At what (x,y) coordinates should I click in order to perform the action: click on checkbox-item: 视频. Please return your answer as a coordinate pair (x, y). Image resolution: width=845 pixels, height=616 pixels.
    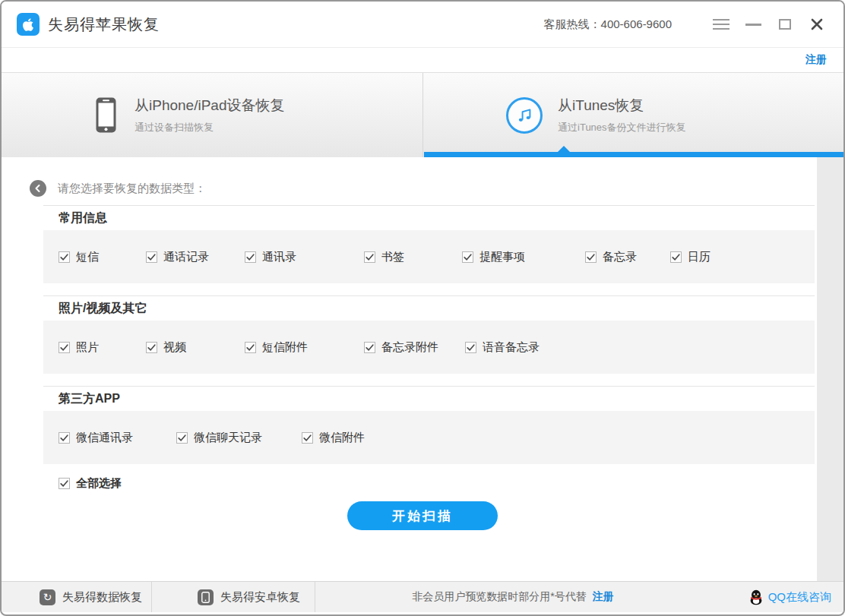
    Looking at the image, I should click on (195, 348).